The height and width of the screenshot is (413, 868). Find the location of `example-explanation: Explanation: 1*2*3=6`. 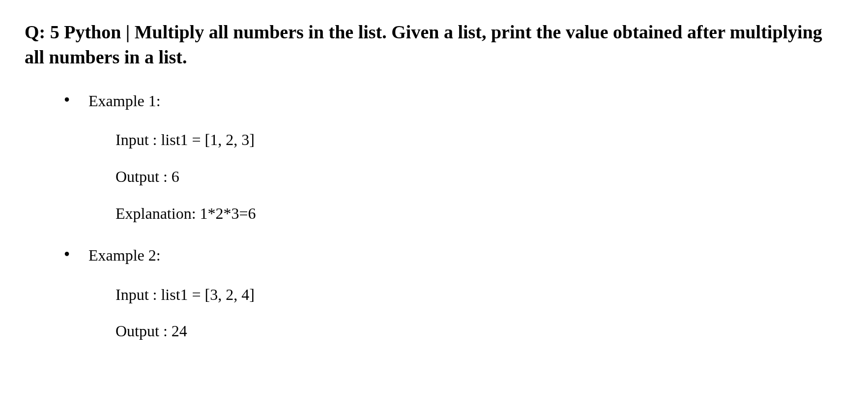

example-explanation: Explanation: 1*2*3=6 is located at coordinates (480, 213).